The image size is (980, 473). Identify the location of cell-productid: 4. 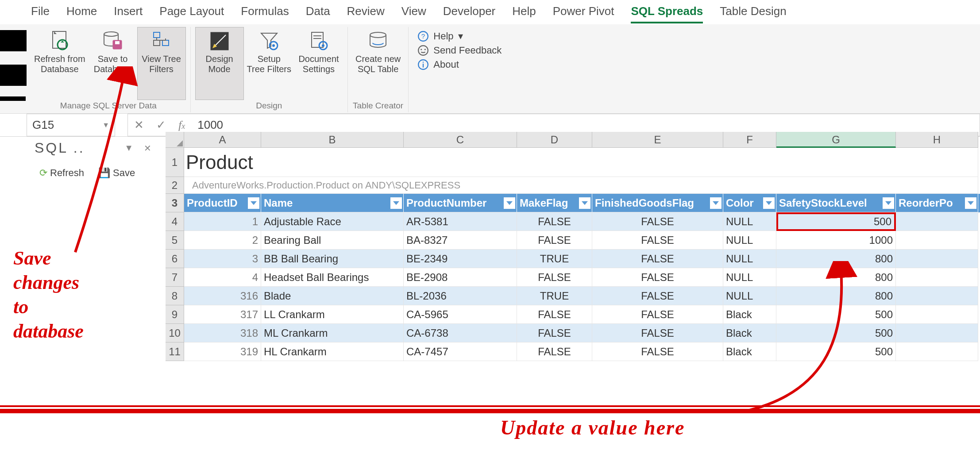
(223, 277).